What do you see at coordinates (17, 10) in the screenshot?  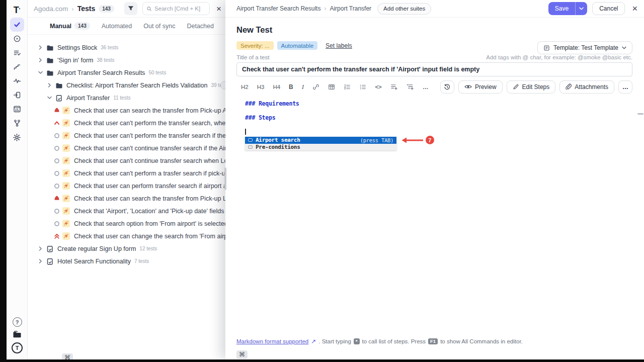 I see `app-logo: T'` at bounding box center [17, 10].